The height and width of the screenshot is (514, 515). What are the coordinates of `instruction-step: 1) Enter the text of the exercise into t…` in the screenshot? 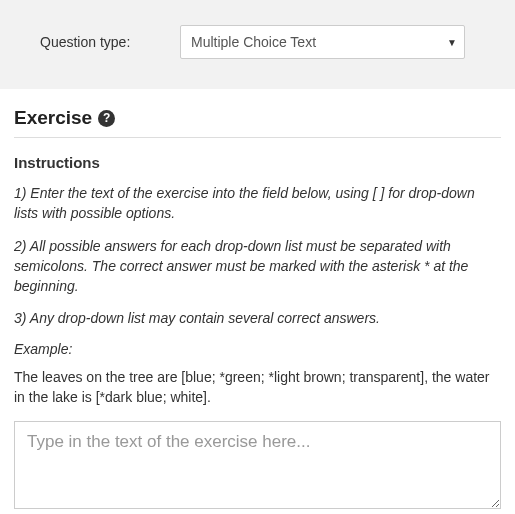 It's located at (258, 204).